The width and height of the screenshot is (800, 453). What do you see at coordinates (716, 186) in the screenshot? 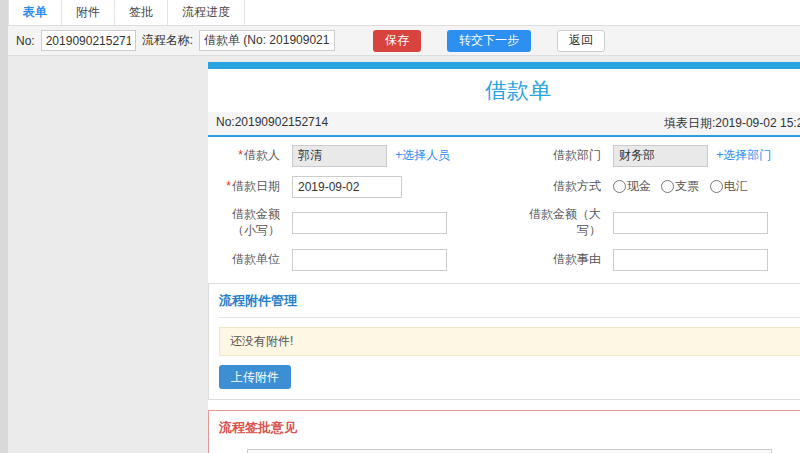
I see `wire-radio` at bounding box center [716, 186].